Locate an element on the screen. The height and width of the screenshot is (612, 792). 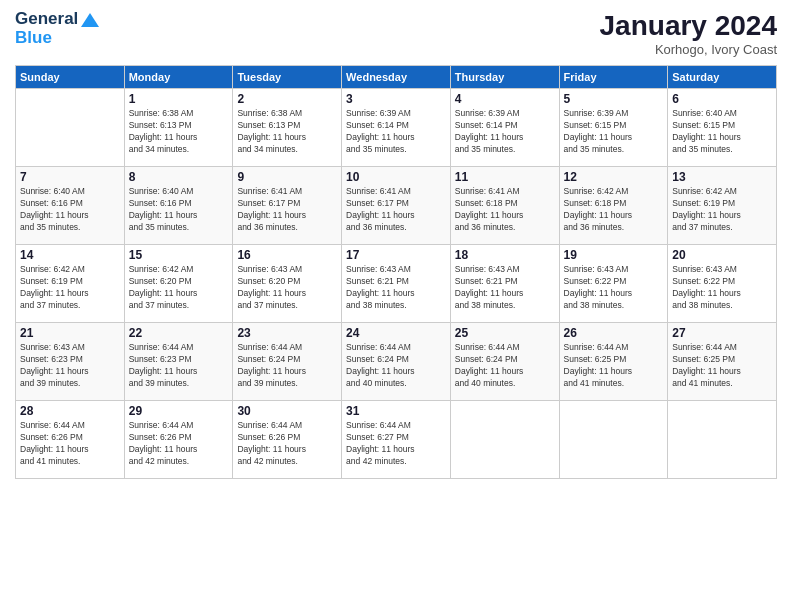
calendar-cell: 22Sunrise: 6:44 AMSunset: 6:23 PMDayligh… is located at coordinates (178, 362).